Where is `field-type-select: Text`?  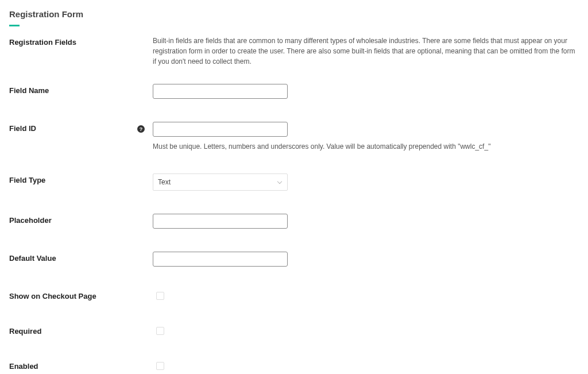
field-type-select: Text is located at coordinates (220, 182).